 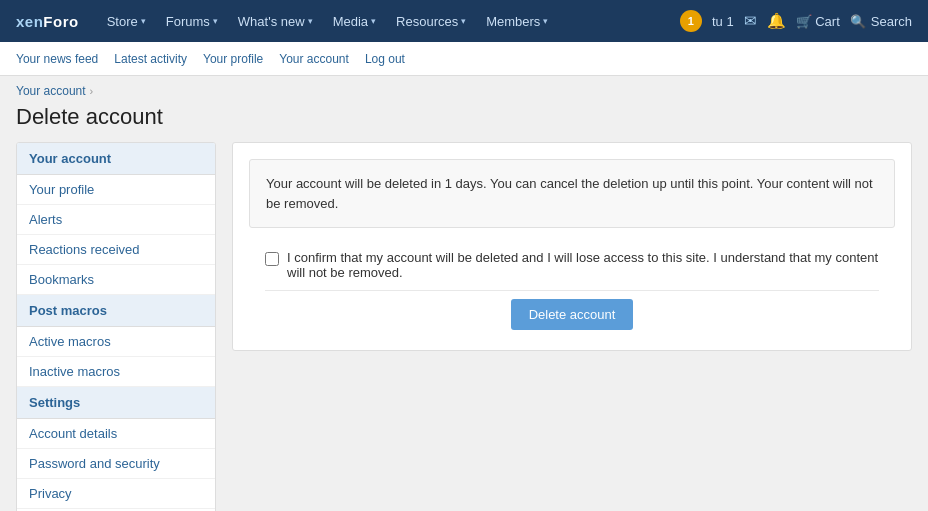 What do you see at coordinates (116, 464) in the screenshot?
I see `sidebar-item-password-security: Password and security` at bounding box center [116, 464].